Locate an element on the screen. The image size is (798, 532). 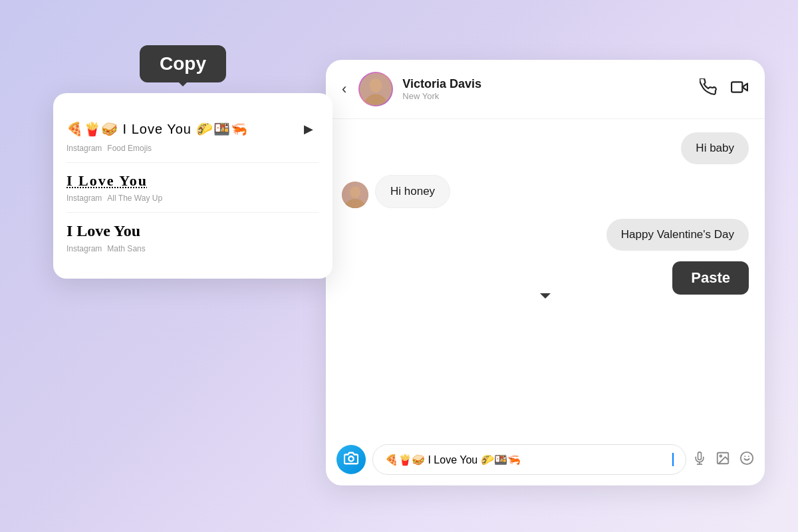
font-tags-alltheway: Instagram All The Way Up is located at coordinates (193, 198).